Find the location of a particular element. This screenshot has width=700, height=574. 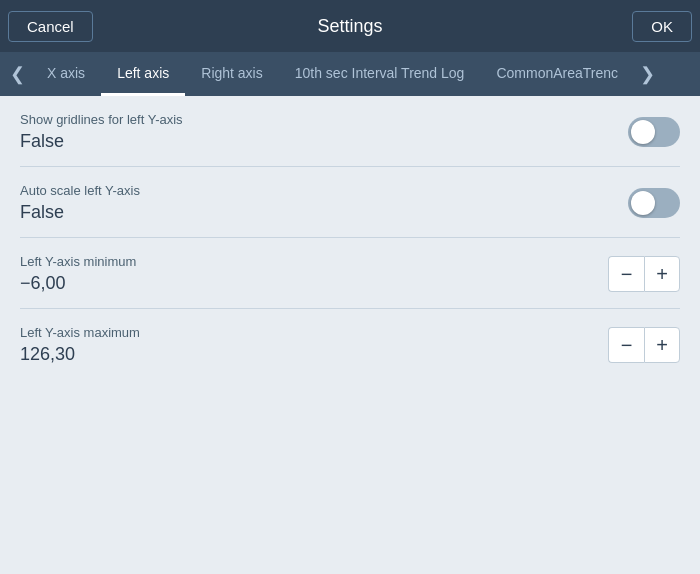

tab-x-axis: X axis is located at coordinates (66, 74).